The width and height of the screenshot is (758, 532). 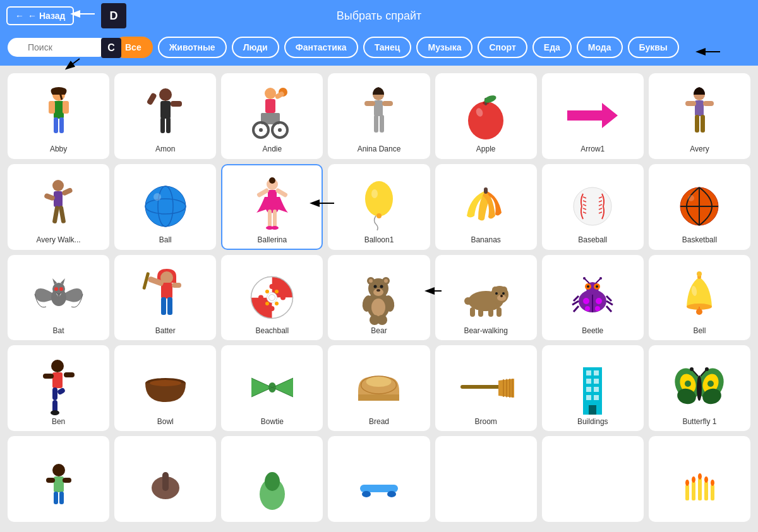 What do you see at coordinates (700, 298) in the screenshot?
I see `sprite-bell: Bell` at bounding box center [700, 298].